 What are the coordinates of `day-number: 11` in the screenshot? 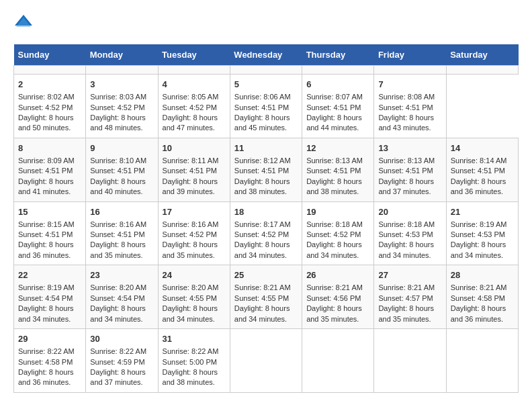 It's located at (266, 148).